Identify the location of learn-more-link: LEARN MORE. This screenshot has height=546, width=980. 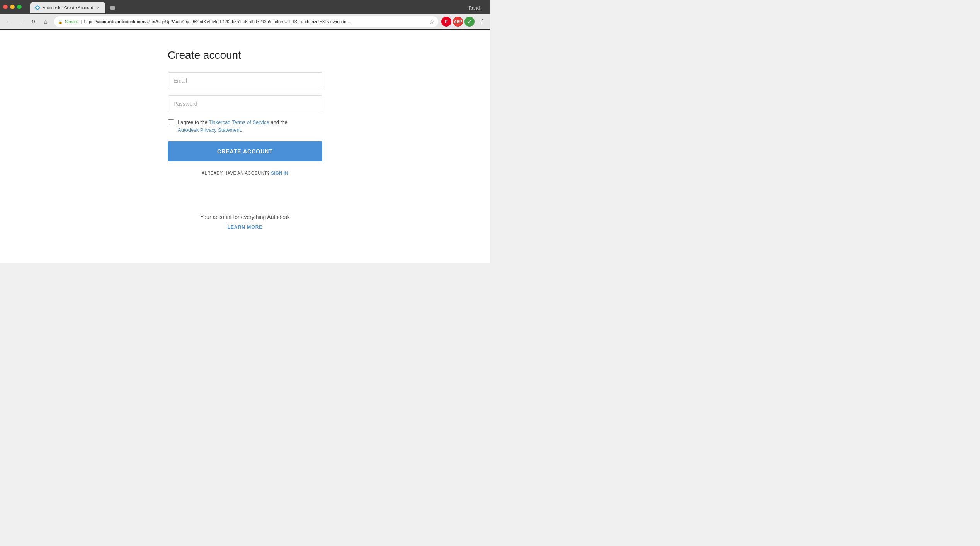
(245, 227).